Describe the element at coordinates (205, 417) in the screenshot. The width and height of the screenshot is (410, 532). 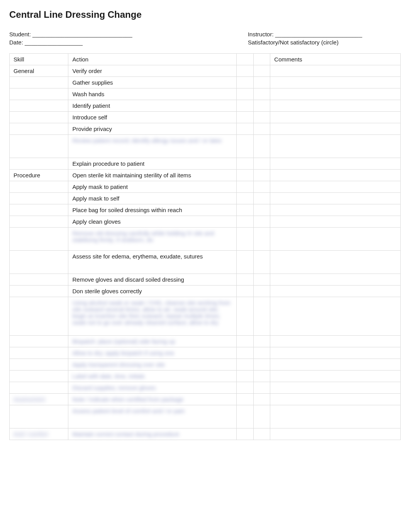
I see `table-row: Assess patient level of comfort and / or…` at that location.